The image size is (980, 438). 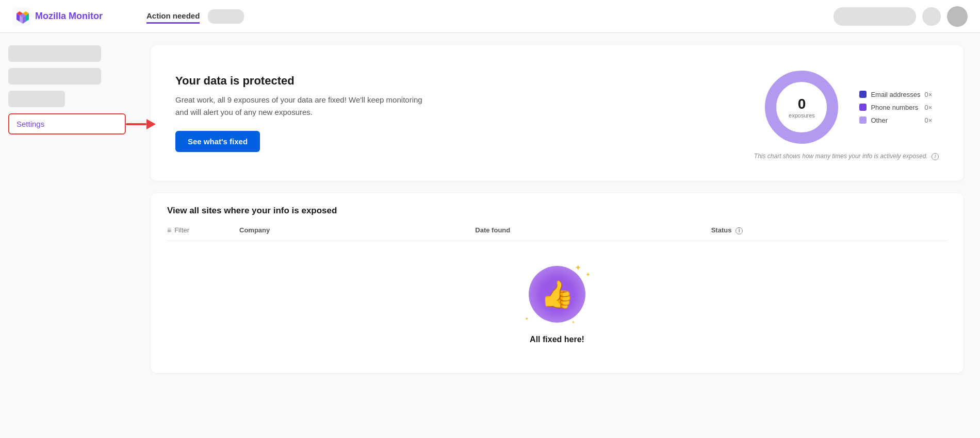 I want to click on table-section-title: View all sites where your info is expose…, so click(x=557, y=211).